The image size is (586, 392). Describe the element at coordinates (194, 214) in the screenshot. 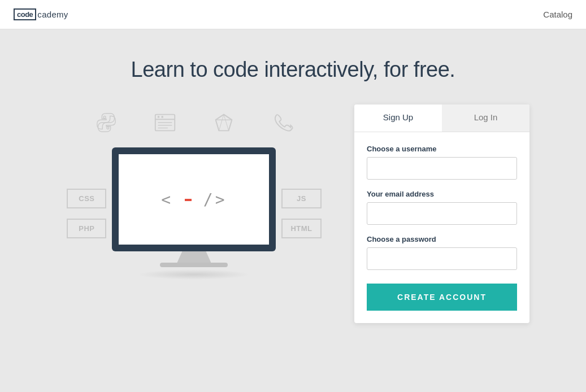

I see `monitor-area: CSS PHP < />` at that location.